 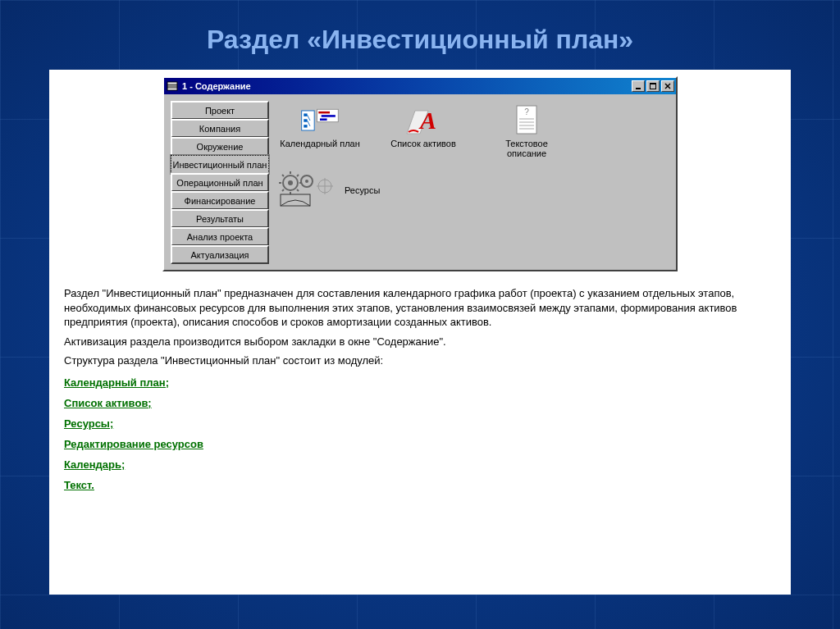 What do you see at coordinates (320, 144) in the screenshot?
I see `module-label: Календарный план` at bounding box center [320, 144].